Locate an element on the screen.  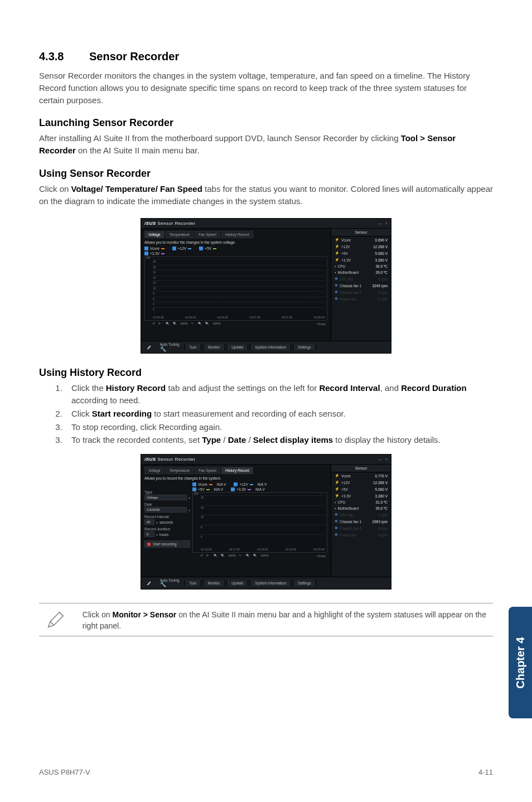
check-label: Vcore is located at coordinates (203, 484).